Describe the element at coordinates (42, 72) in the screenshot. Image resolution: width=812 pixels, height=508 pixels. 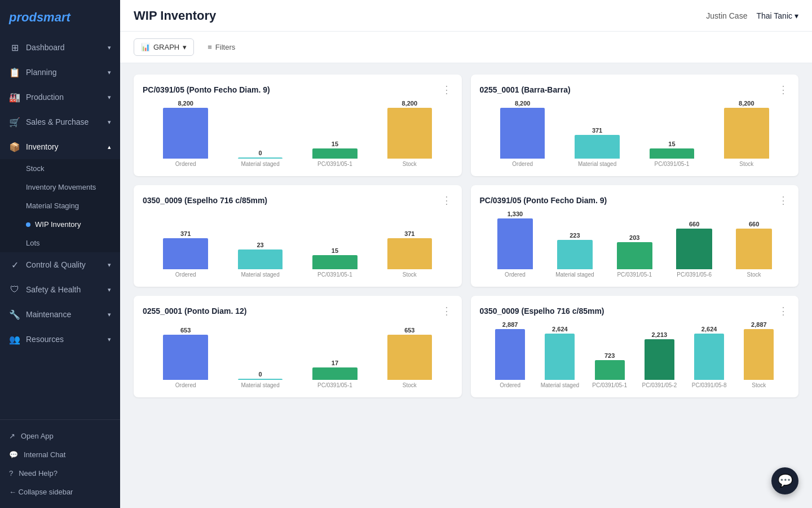
I see `sidebar-label-planning: Planning` at that location.